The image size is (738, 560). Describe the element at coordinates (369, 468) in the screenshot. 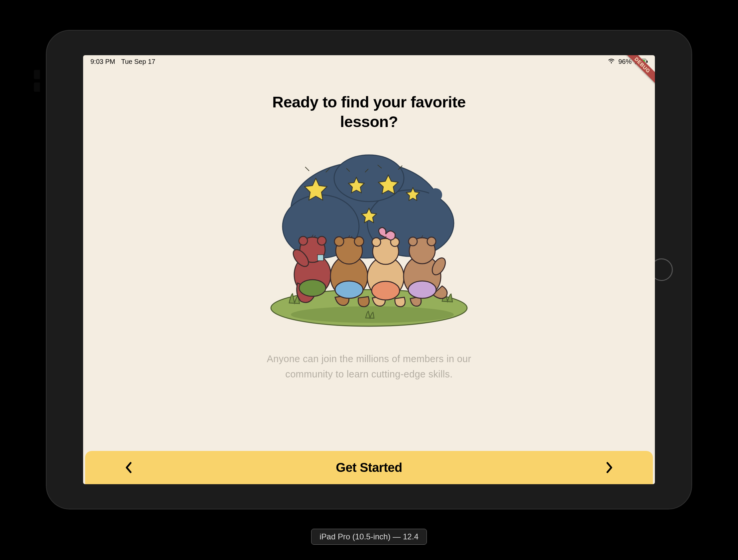

I see `get-started-button: Get Started` at that location.